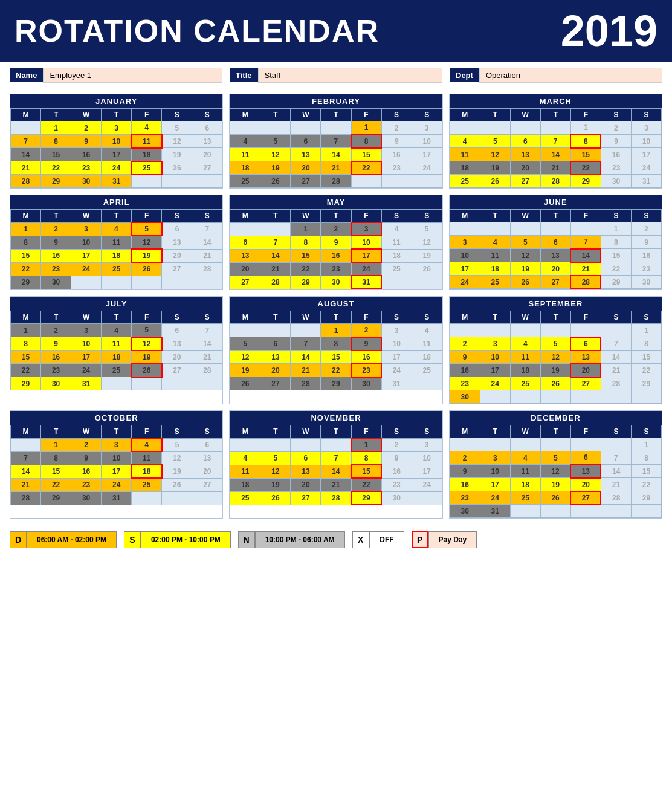  I want to click on header: ROTATION CALENDAR 2019, so click(336, 31).